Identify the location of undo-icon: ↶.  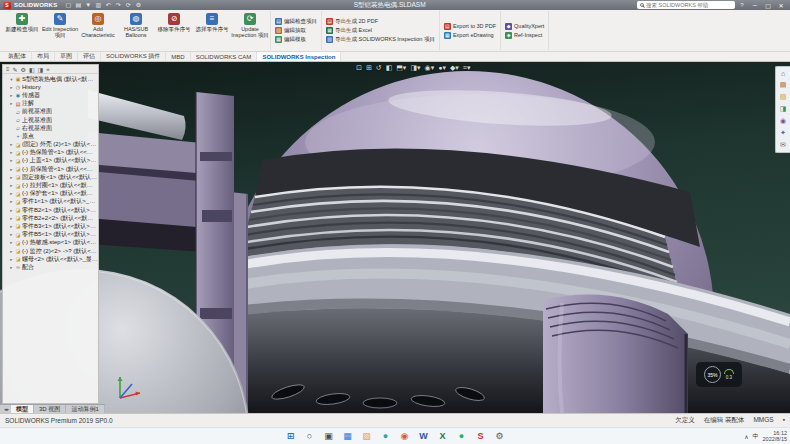
(108, 6).